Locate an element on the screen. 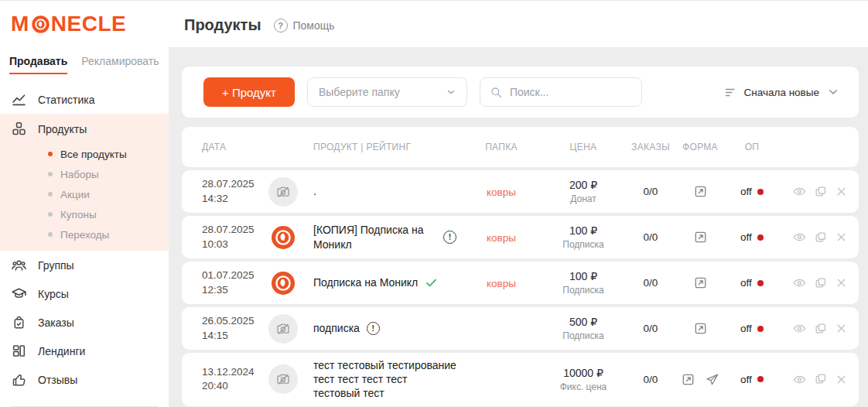 This screenshot has height=407, width=868. sidebar-item-reviews: Отзывы is located at coordinates (84, 379).